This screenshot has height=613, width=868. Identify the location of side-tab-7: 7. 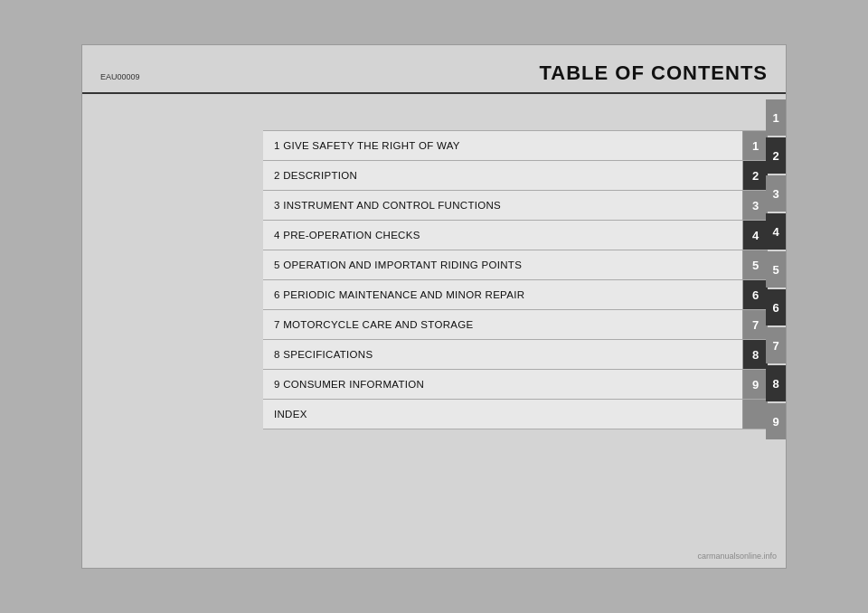
(776, 345).